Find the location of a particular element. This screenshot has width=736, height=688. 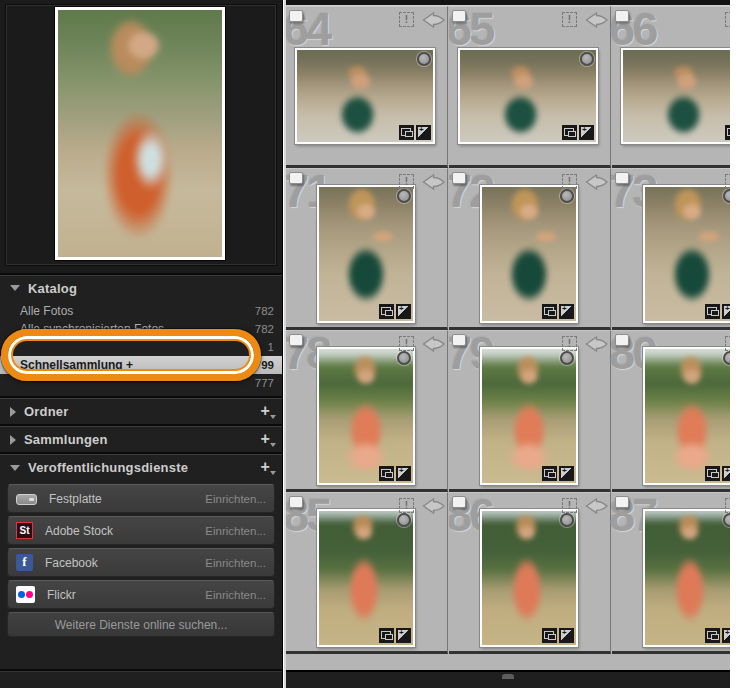

collections-header: Sammlungen + is located at coordinates (141, 440).